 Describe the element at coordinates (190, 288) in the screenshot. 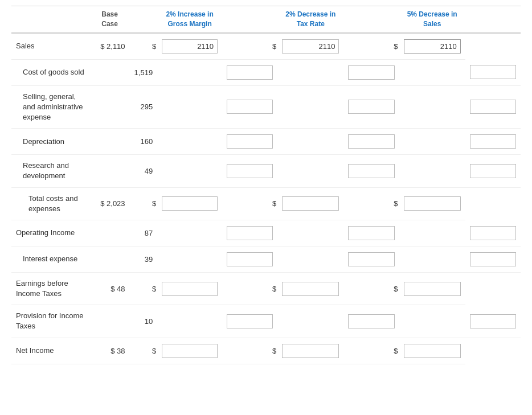

I see `input3-cell-ebit` at that location.